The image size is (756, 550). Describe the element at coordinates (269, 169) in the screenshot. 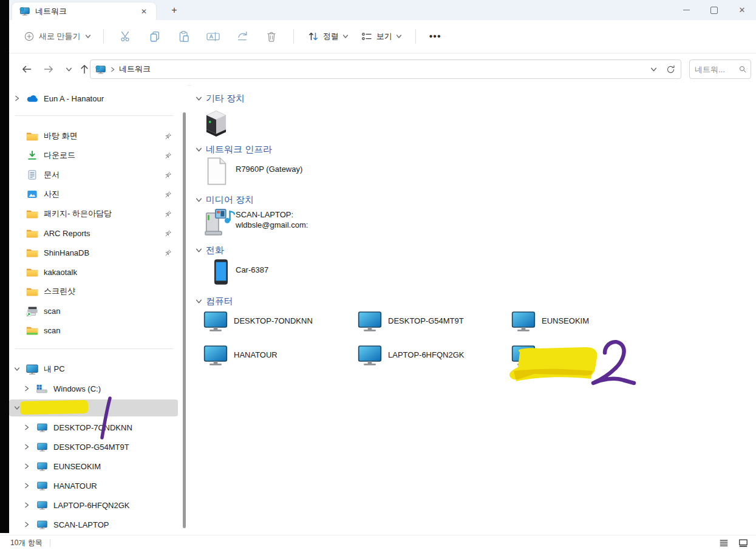

I see `gateway-item-label: R7960P (Gateway)` at that location.